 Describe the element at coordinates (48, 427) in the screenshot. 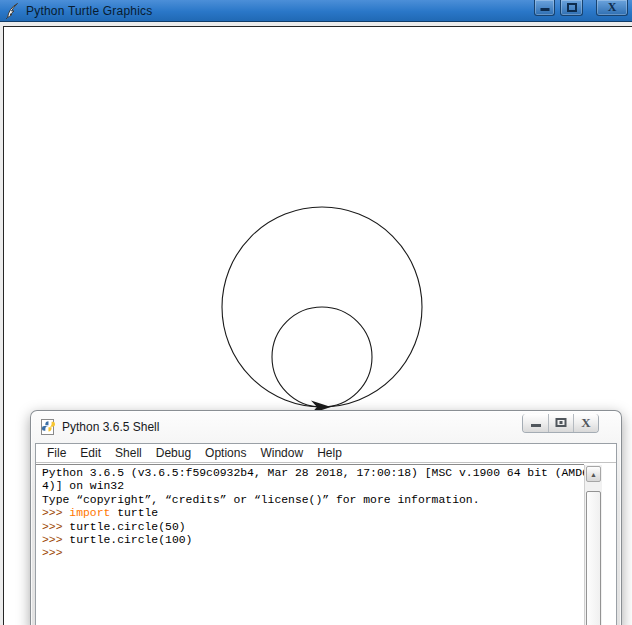

I see `idle-python-icon` at that location.